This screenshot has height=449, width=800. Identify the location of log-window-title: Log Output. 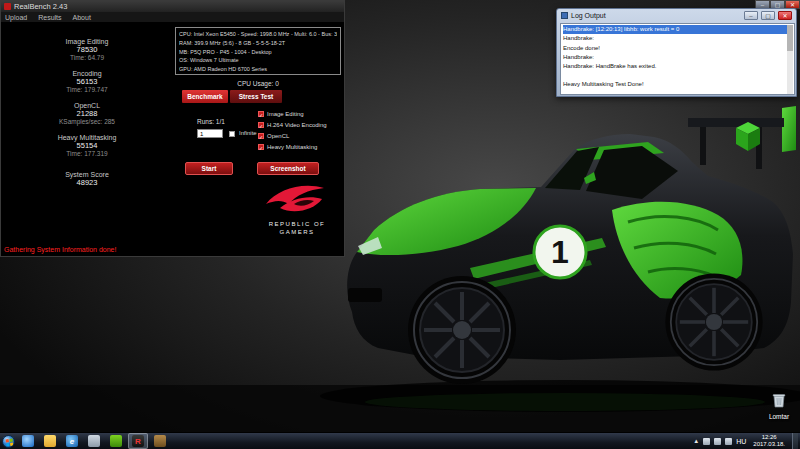
(656, 16).